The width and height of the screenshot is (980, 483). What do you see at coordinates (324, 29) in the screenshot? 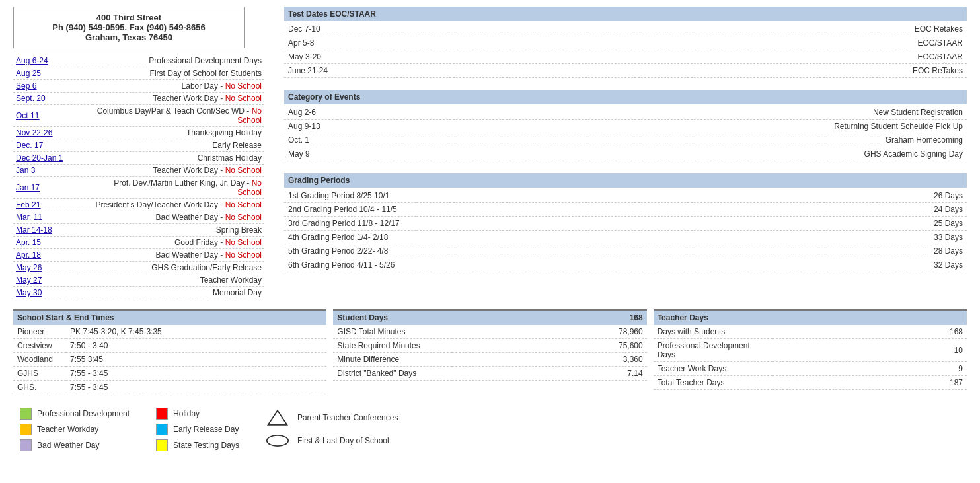
I see `test-date-cell: Dec 7-10` at bounding box center [324, 29].